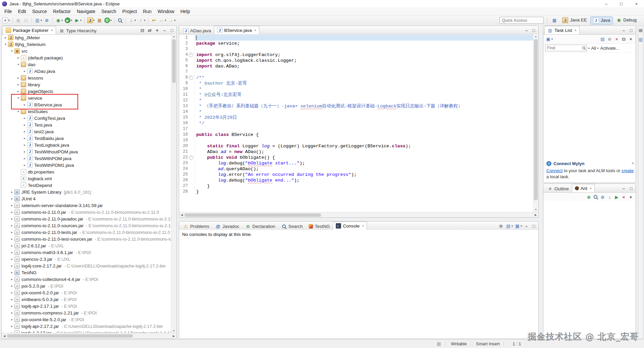 Image resolution: width=644 pixels, height=348 pixels. I want to click on tree-item-testwithpom-java: ▸TestWithPOM.java, so click(87, 158).